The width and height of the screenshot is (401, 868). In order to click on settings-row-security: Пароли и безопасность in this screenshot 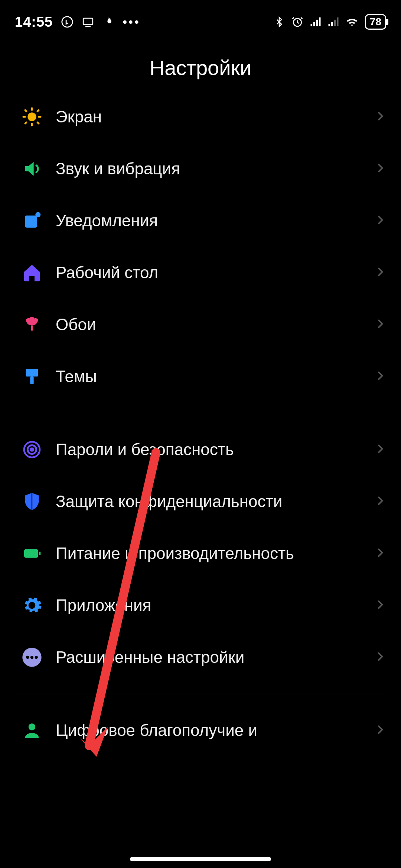, I will do `click(200, 450)`.